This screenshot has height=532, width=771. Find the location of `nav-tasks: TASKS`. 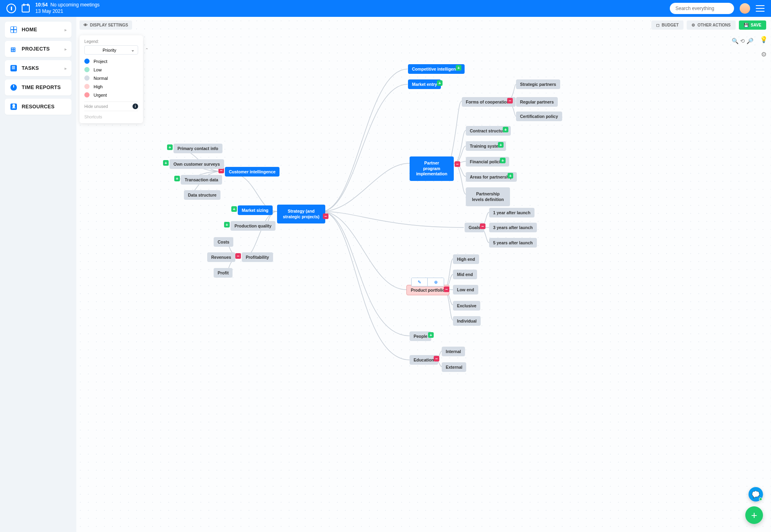

nav-tasks: TASKS is located at coordinates (38, 68).